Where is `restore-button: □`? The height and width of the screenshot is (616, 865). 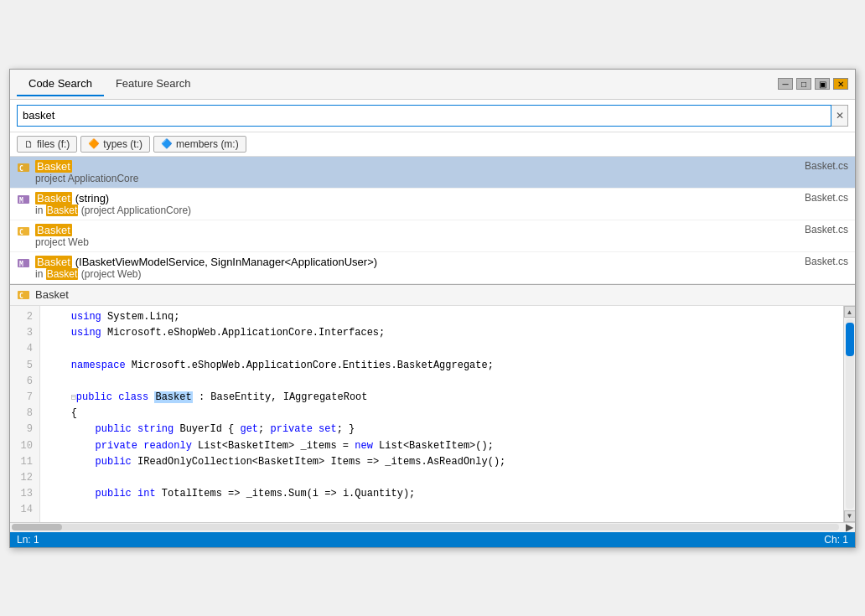 restore-button: □ is located at coordinates (804, 84).